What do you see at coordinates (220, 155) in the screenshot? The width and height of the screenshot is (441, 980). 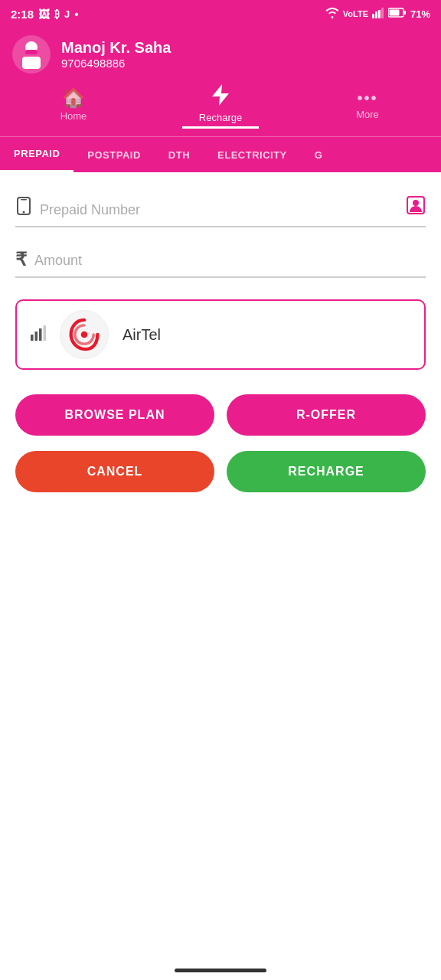 I see `tabs-bar: PREPAID POSTPAID DTH ELECTRICITY G` at bounding box center [220, 155].